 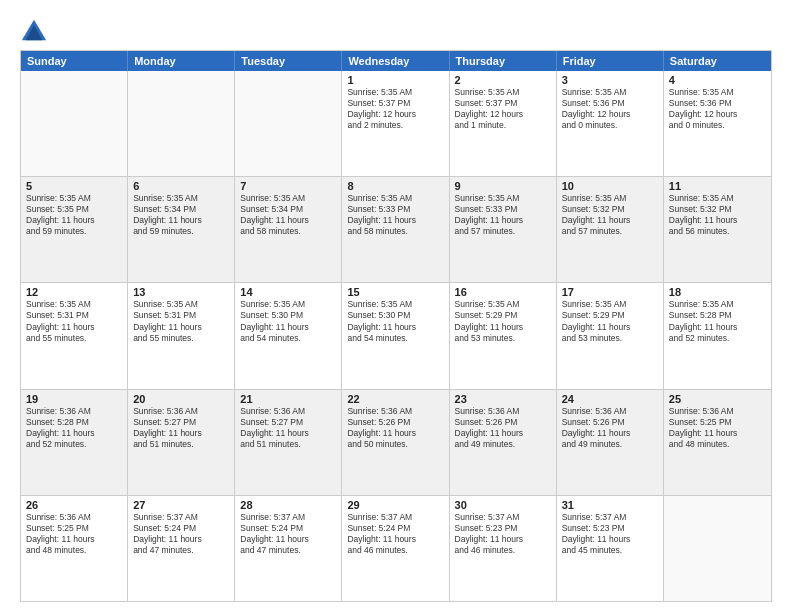 What do you see at coordinates (181, 399) in the screenshot?
I see `day-number: 20` at bounding box center [181, 399].